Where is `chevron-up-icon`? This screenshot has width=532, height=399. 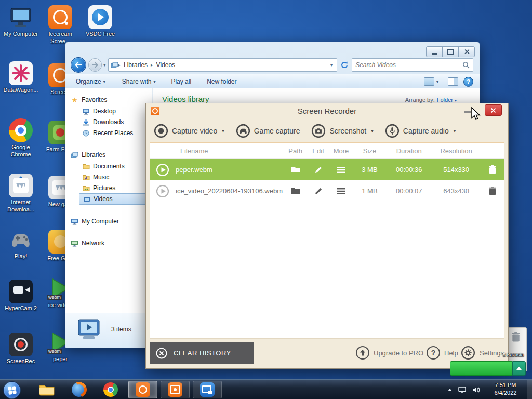
chevron-up-icon is located at coordinates (519, 368).